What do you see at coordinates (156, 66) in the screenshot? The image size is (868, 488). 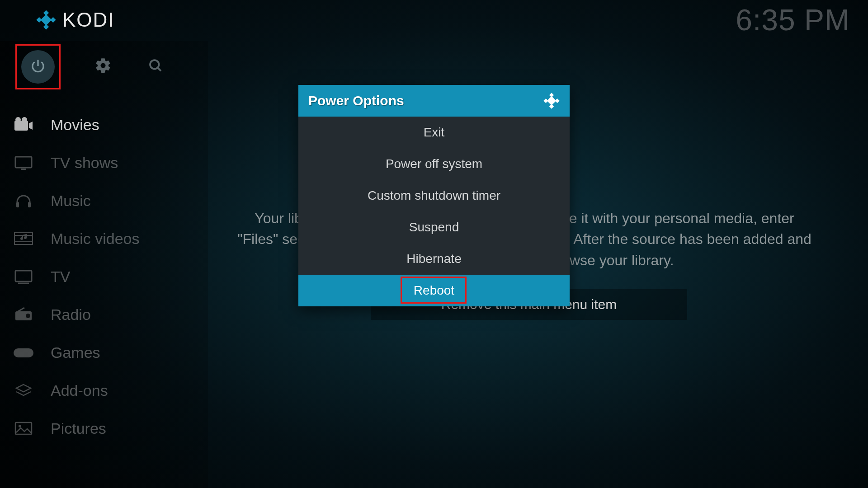 I see `search-button` at bounding box center [156, 66].